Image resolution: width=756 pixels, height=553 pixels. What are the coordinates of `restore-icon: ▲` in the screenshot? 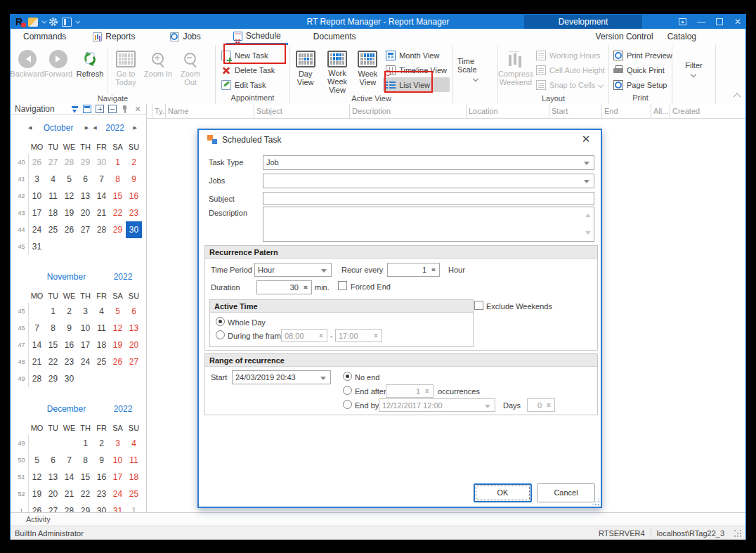 It's located at (683, 22).